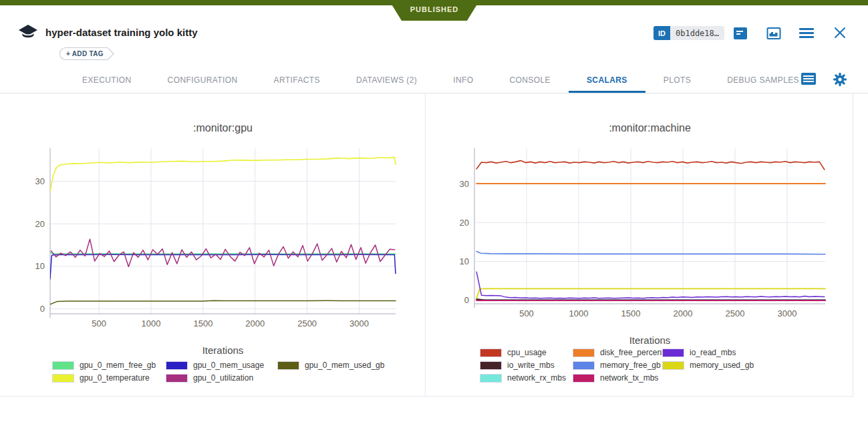  I want to click on legend-label: cpu_usage, so click(527, 353).